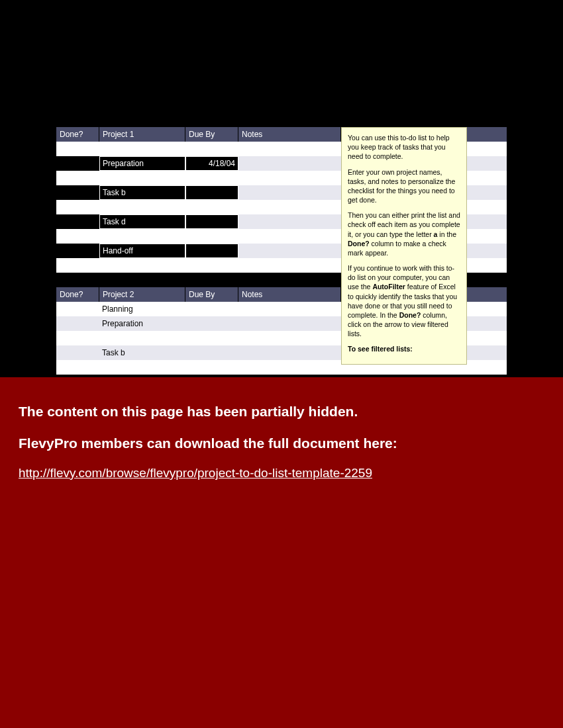  What do you see at coordinates (404, 349) in the screenshot?
I see `note-p5: To see filtered lists:` at bounding box center [404, 349].